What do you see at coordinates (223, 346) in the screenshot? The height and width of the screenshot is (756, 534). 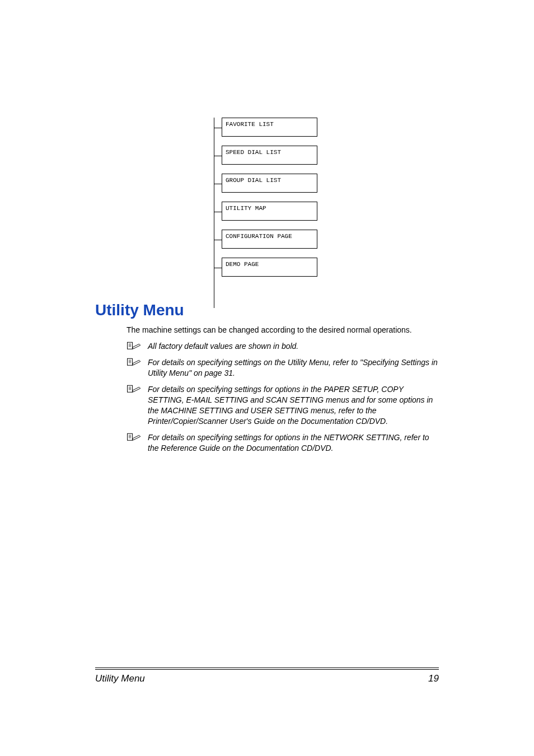 I see `note-text: All factory default values are shown in …` at bounding box center [223, 346].